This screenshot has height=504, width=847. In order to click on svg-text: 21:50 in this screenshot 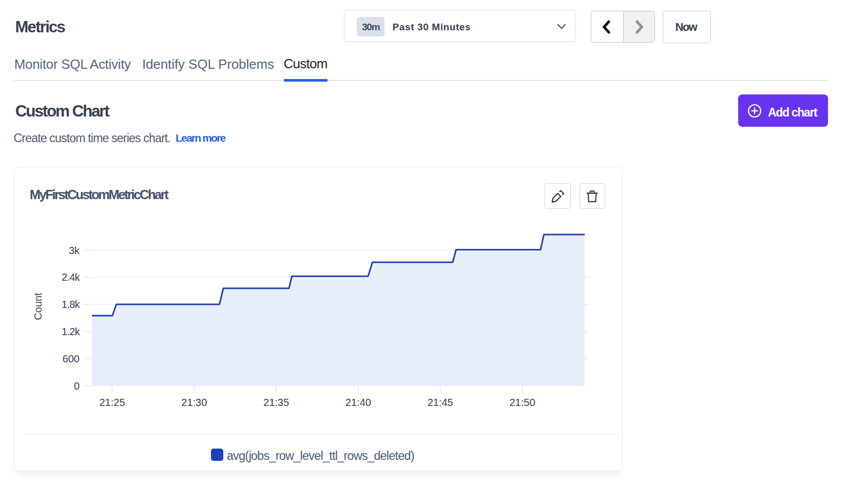, I will do `click(522, 402)`.